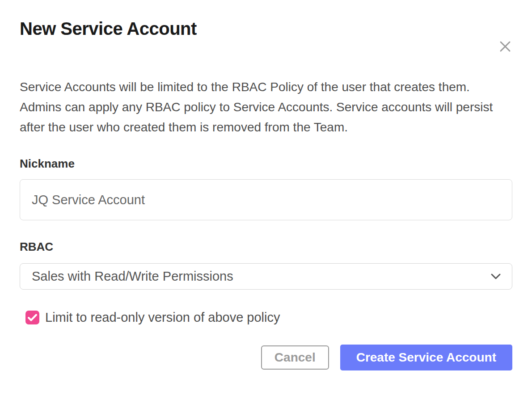 Image resolution: width=532 pixels, height=404 pixels. I want to click on create-service-account-button: Create Service Account, so click(426, 358).